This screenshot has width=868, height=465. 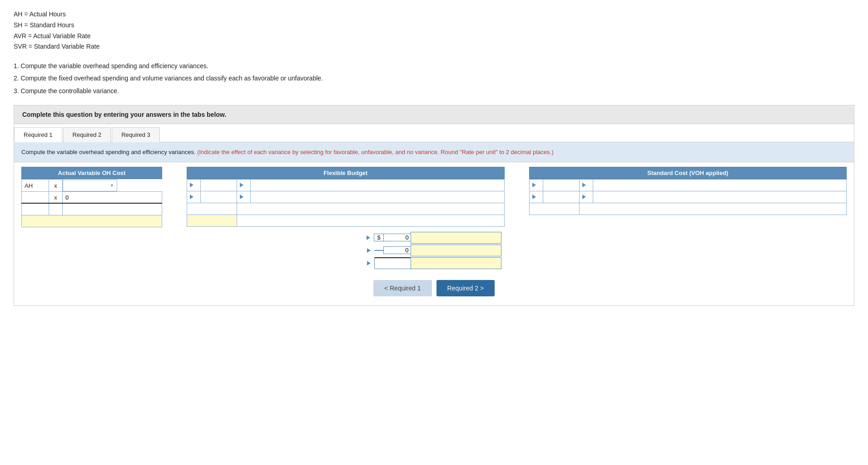 I want to click on flex-r4-right, so click(x=371, y=221).